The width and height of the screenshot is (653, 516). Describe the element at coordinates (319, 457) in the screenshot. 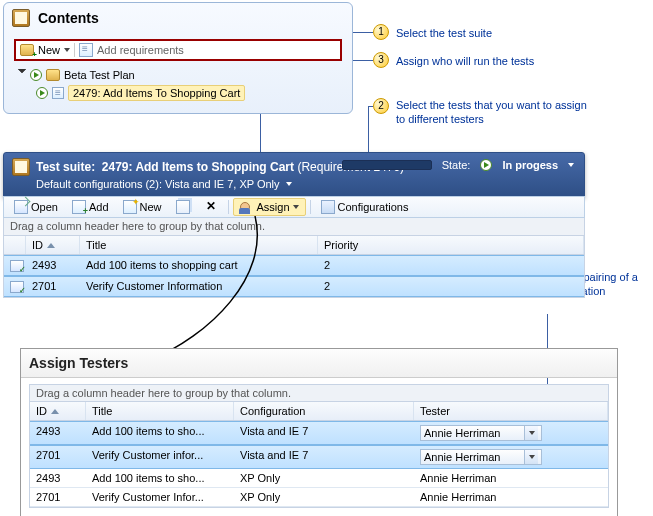

I see `table-row: 2701Verify Customer infor...Vista and IE…` at that location.